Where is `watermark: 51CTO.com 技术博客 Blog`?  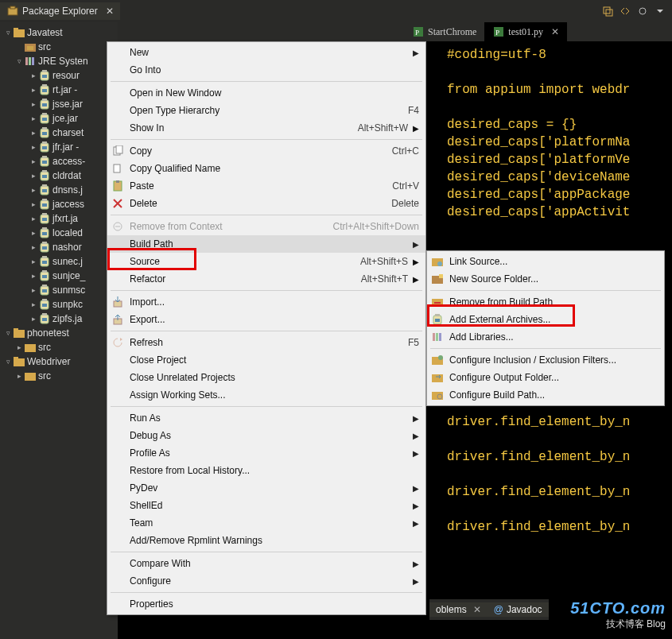
watermark: 51CTO.com 技术博客 Blog is located at coordinates (618, 615).